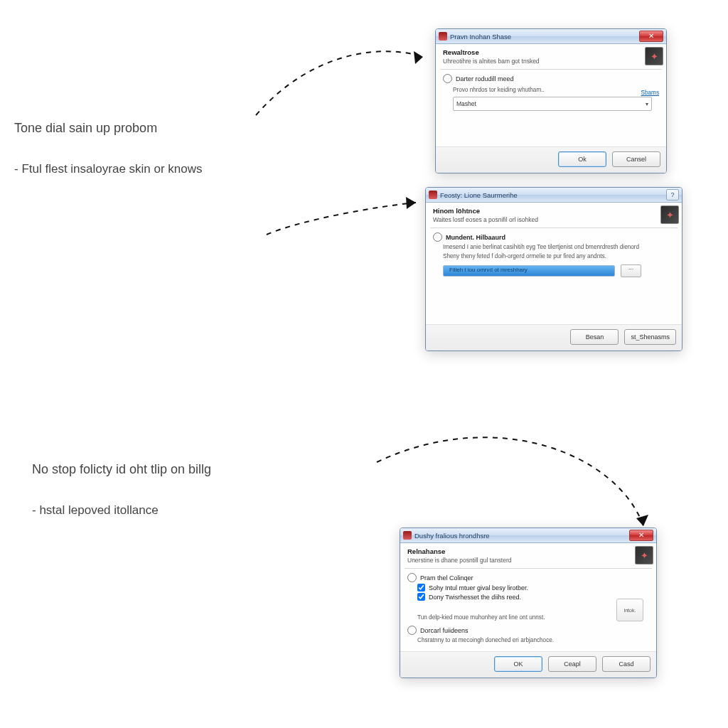 The width and height of the screenshot is (728, 728). What do you see at coordinates (108, 169) in the screenshot?
I see `instruction-bullet-1: - Ftul flest insaloyrae skin or knows` at bounding box center [108, 169].